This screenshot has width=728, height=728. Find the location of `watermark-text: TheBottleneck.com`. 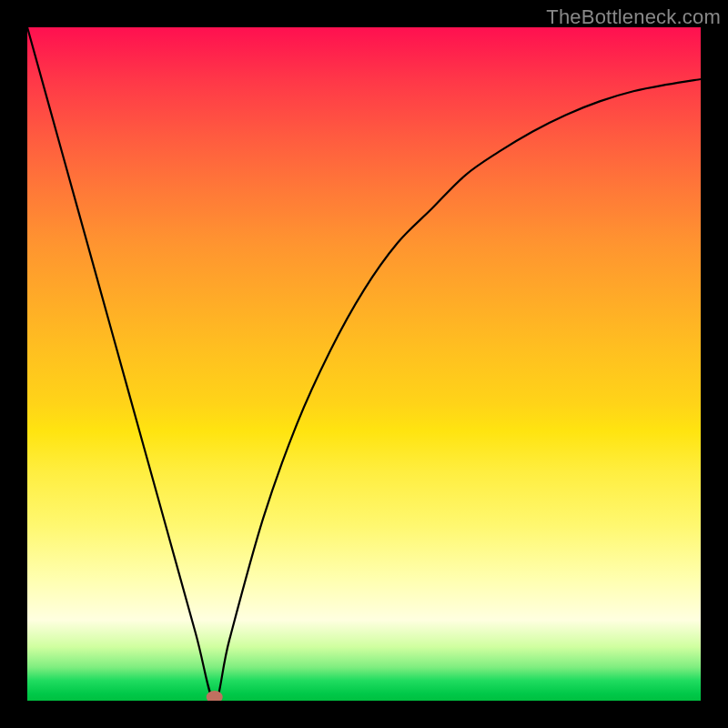

watermark-text: TheBottleneck.com is located at coordinates (633, 17).